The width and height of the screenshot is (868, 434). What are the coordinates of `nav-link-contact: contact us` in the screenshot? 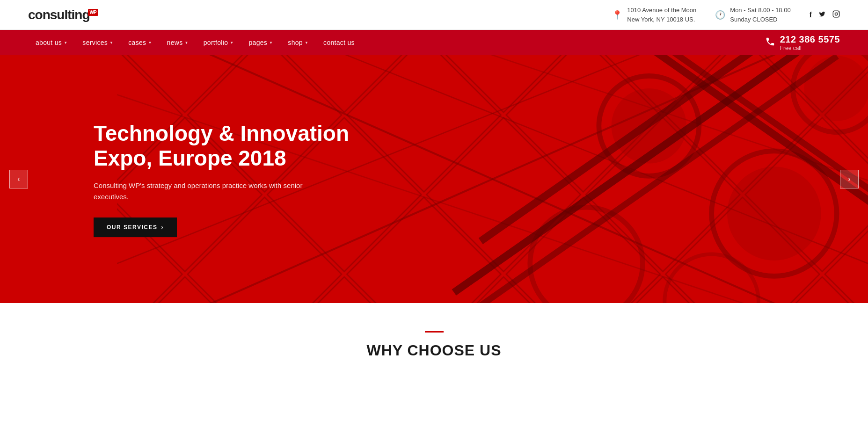 It's located at (339, 43).